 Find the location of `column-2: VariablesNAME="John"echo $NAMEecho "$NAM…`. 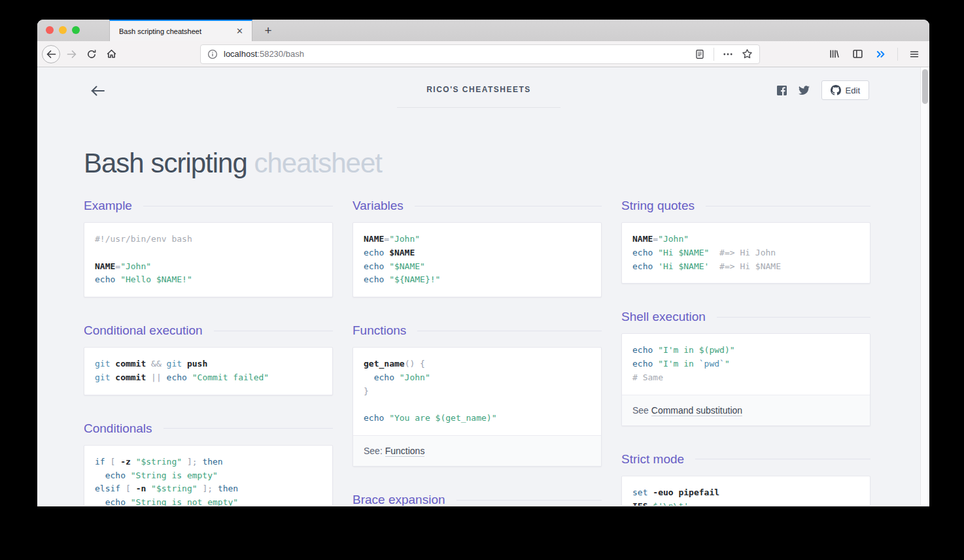

column-2: VariablesNAME="John"echo $NAMEecho "$NAM… is located at coordinates (477, 352).